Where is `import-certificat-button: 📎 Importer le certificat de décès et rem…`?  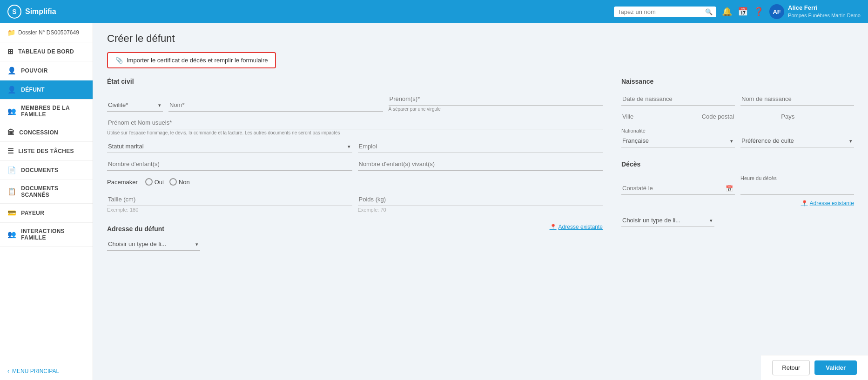
import-certificat-button: 📎 Importer le certificat de décès et rem… is located at coordinates (192, 60).